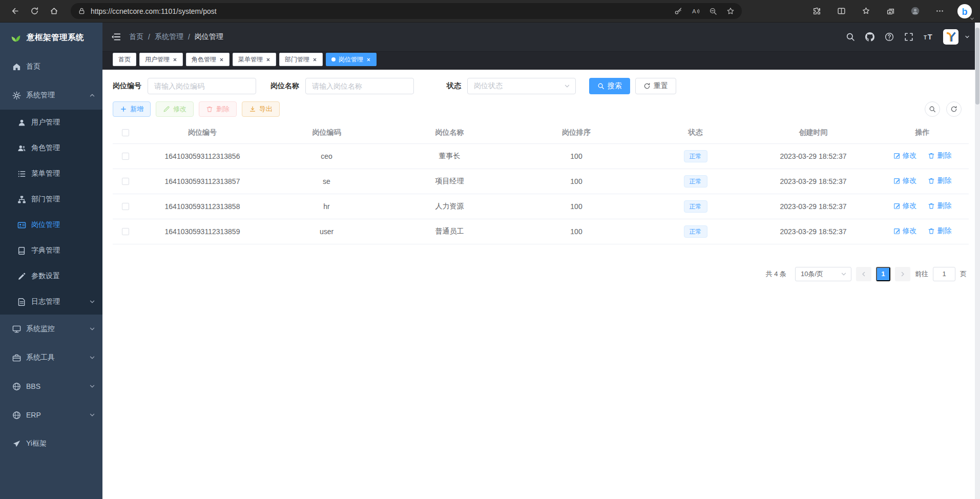  I want to click on lock-icon, so click(82, 11).